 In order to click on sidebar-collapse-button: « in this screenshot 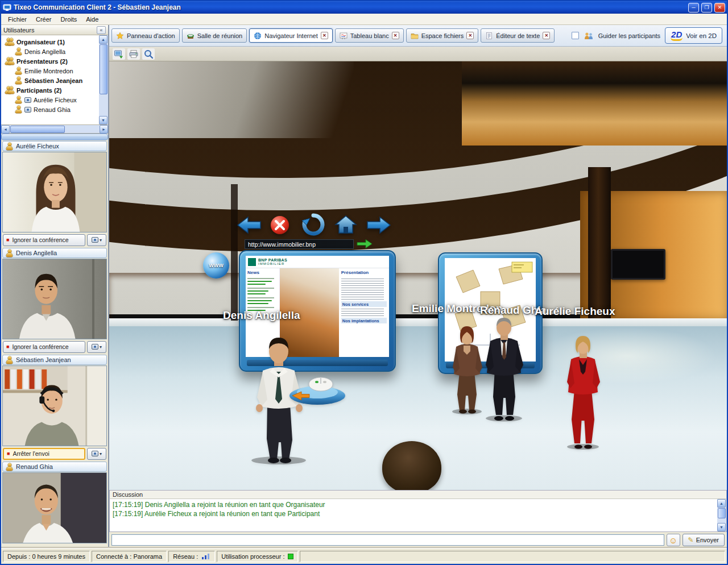, I will do `click(101, 30)`.